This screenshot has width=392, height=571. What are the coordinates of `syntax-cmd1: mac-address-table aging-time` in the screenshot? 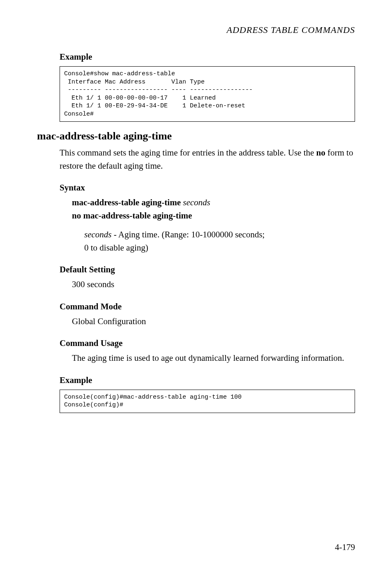 It's located at (127, 202).